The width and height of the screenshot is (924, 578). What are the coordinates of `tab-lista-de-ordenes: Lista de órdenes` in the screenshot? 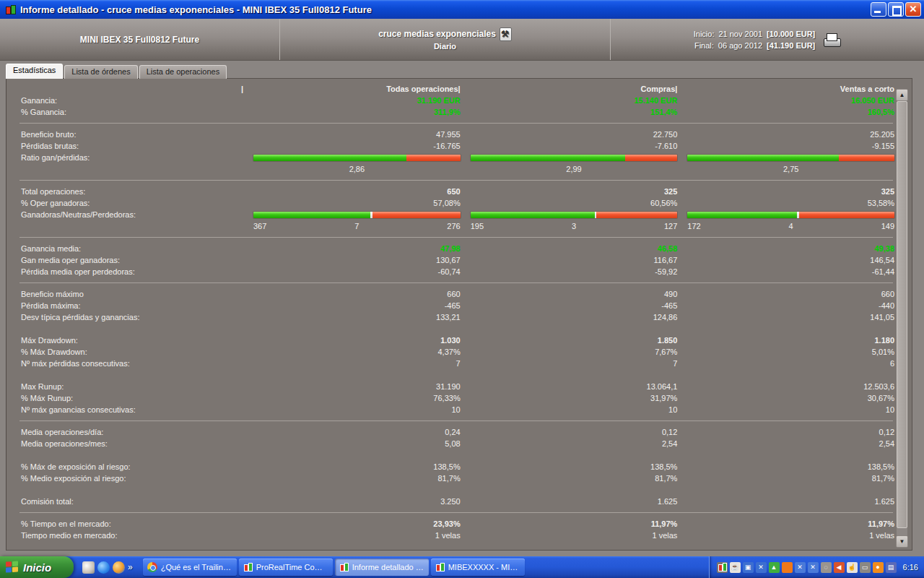 It's located at (101, 72).